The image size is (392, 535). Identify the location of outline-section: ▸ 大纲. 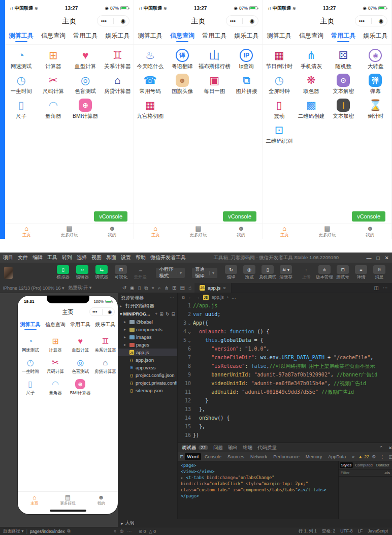
(255, 523).